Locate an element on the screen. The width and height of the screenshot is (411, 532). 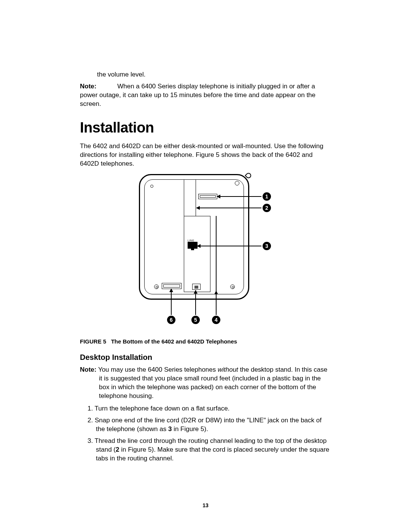
callout-1: 1 is located at coordinates (267, 197).